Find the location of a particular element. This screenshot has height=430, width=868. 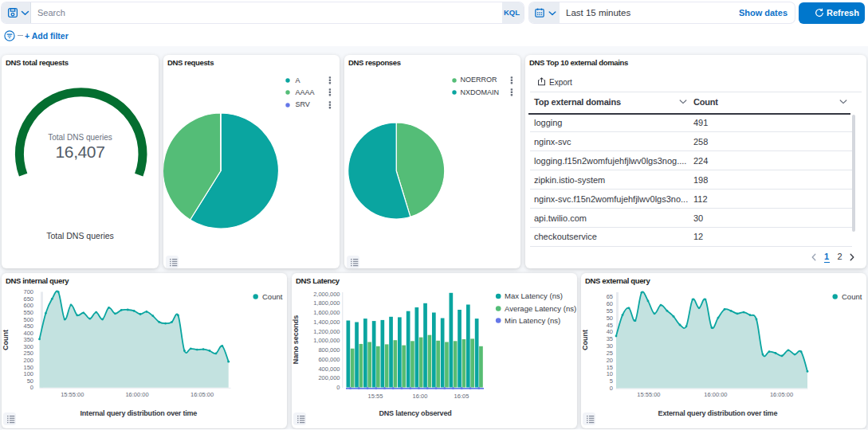

svg-text: 800,000 is located at coordinates (328, 350).